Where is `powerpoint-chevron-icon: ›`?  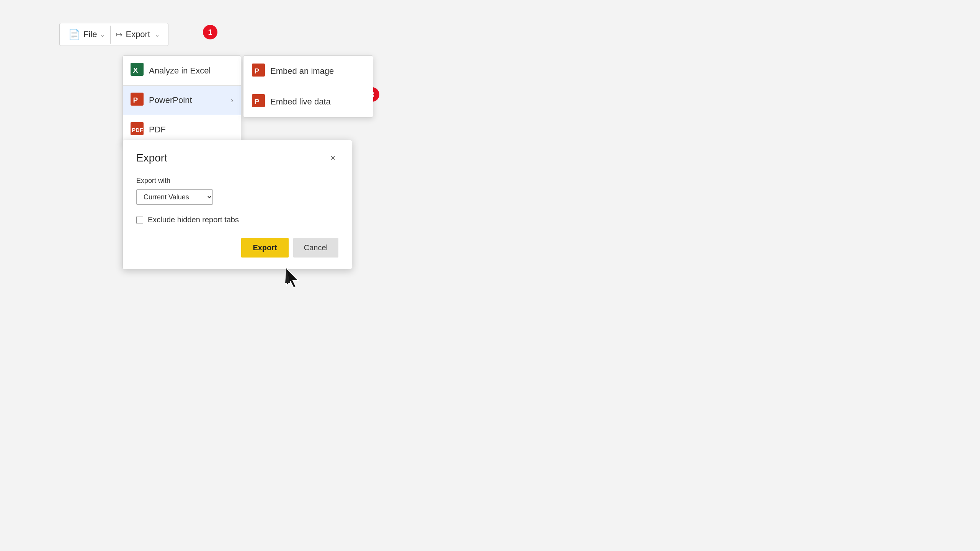
powerpoint-chevron-icon: › is located at coordinates (232, 100).